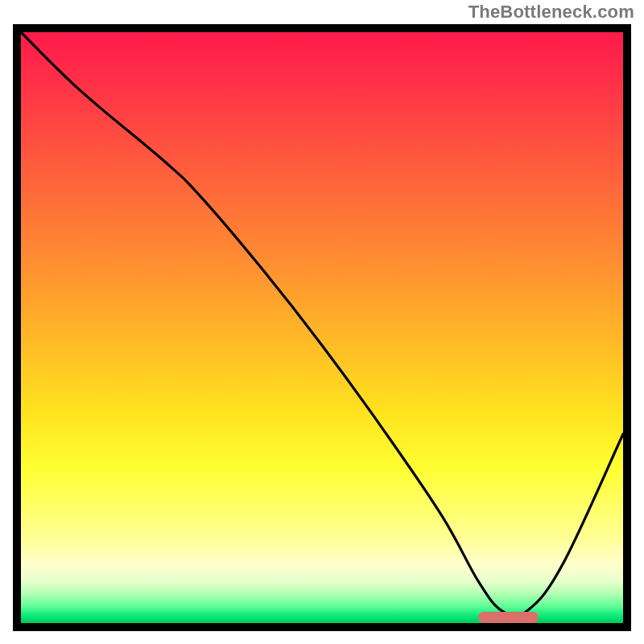 The image size is (644, 644). I want to click on optimal-range-marker, so click(509, 617).